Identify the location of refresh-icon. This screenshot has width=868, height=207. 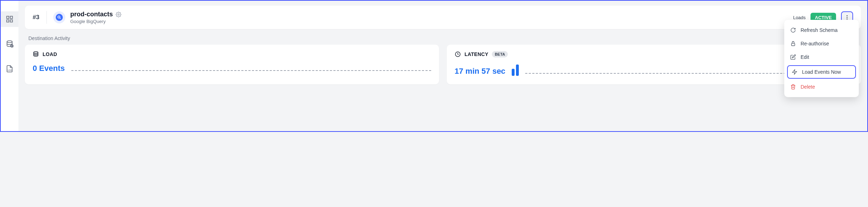
(793, 30).